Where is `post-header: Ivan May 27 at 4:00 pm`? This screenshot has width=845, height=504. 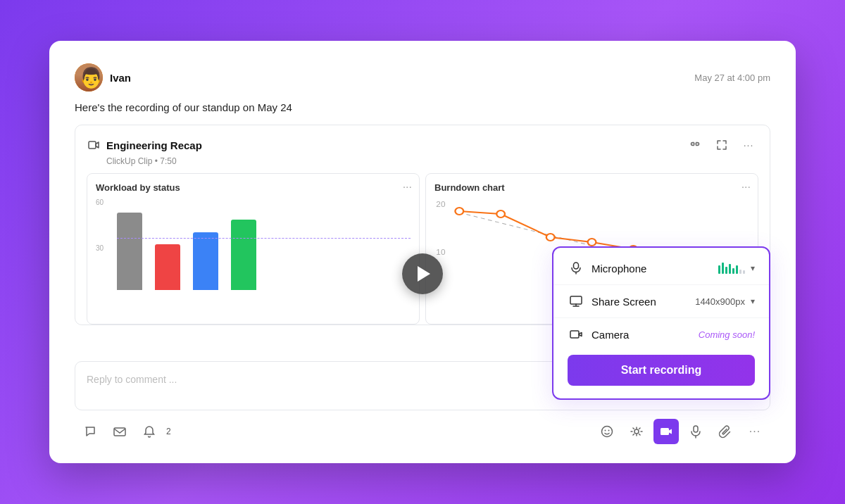 post-header: Ivan May 27 at 4:00 pm is located at coordinates (423, 77).